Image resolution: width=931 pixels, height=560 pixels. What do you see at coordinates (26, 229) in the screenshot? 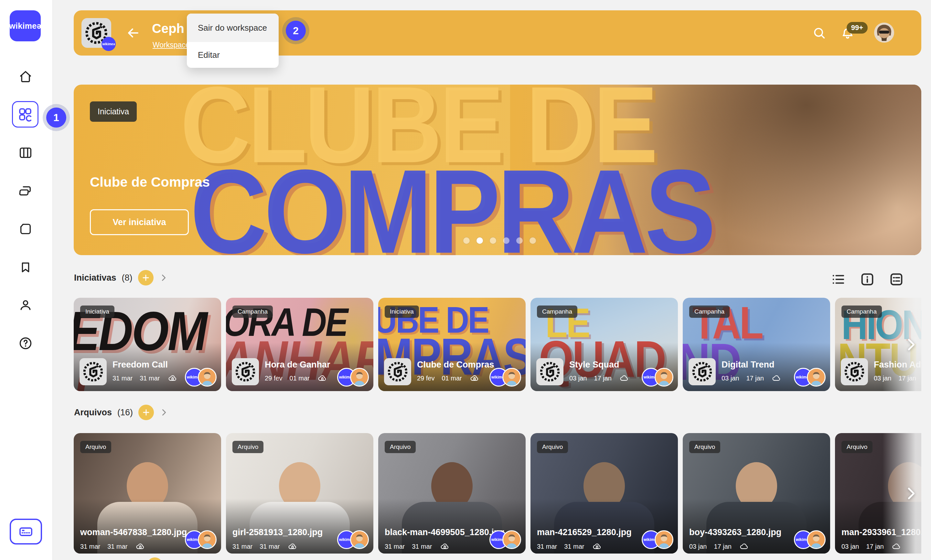
I see `pages-icon` at bounding box center [26, 229].